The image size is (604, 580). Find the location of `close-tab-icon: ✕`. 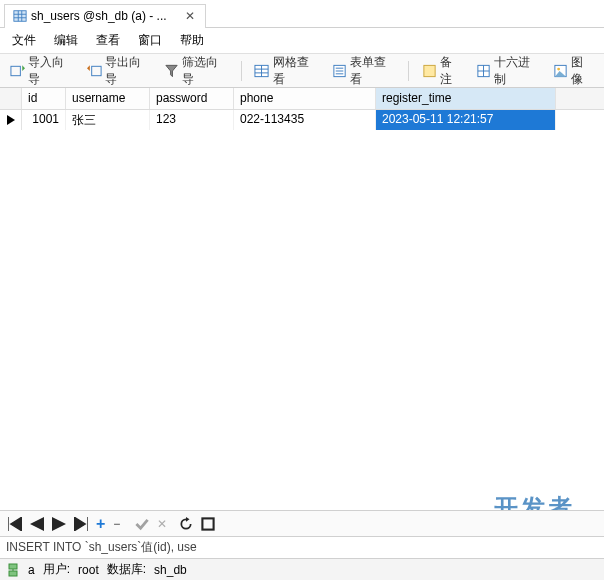

close-tab-icon: ✕ is located at coordinates (190, 16).